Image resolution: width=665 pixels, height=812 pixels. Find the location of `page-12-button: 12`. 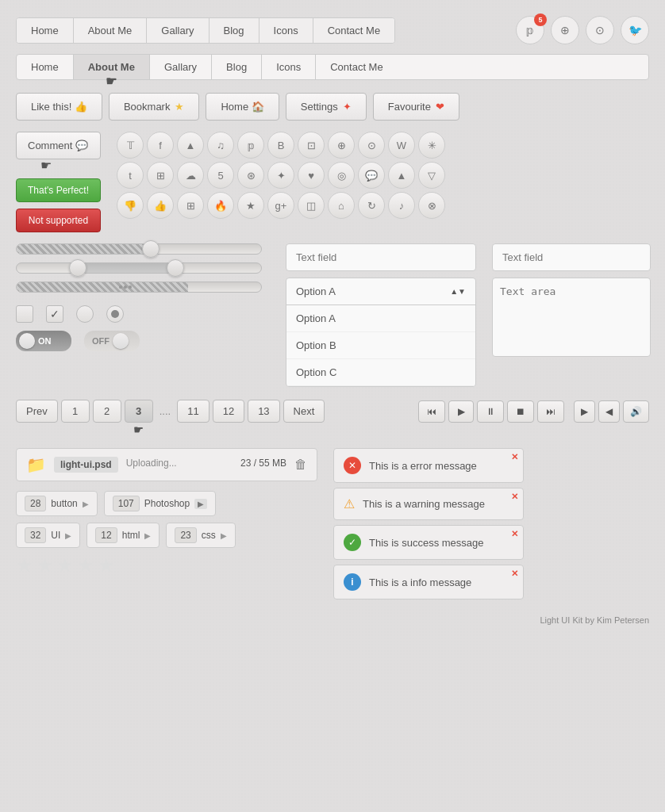

page-12-button: 12 is located at coordinates (229, 411).